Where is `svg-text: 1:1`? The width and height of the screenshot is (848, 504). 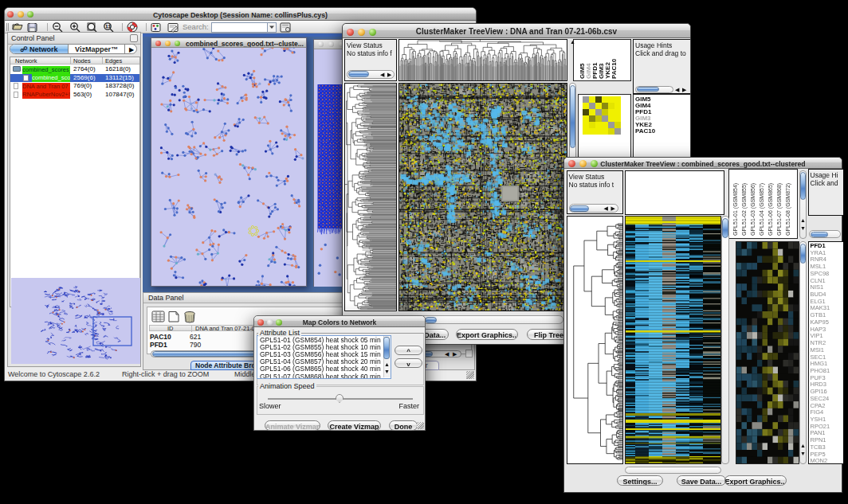 svg-text: 1:1 is located at coordinates (108, 27).